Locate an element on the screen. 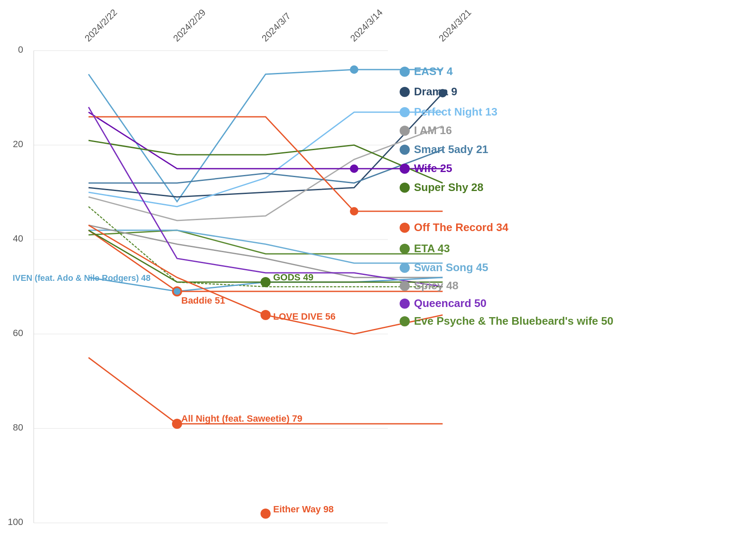  y-label-20: 20 is located at coordinates (18, 144).